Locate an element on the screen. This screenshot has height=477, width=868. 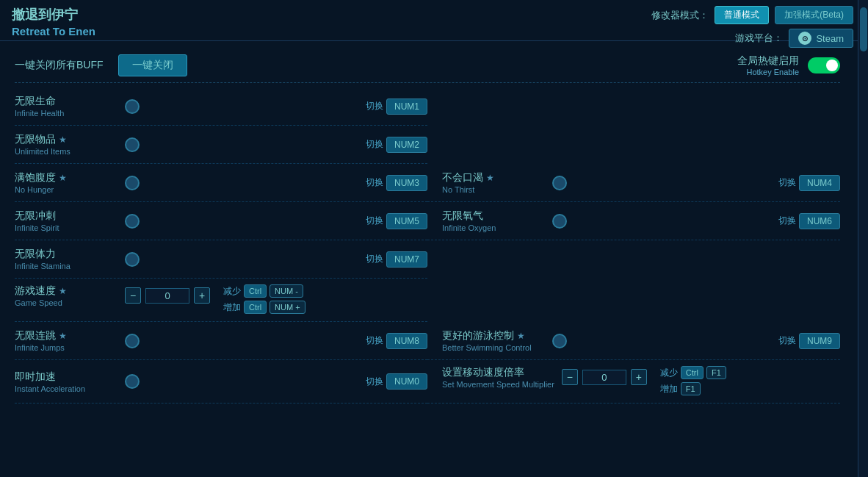
option-infinite-jumps: 无限连跳 ★ Infinite Jumps 切换 NUM8 is located at coordinates (221, 341).